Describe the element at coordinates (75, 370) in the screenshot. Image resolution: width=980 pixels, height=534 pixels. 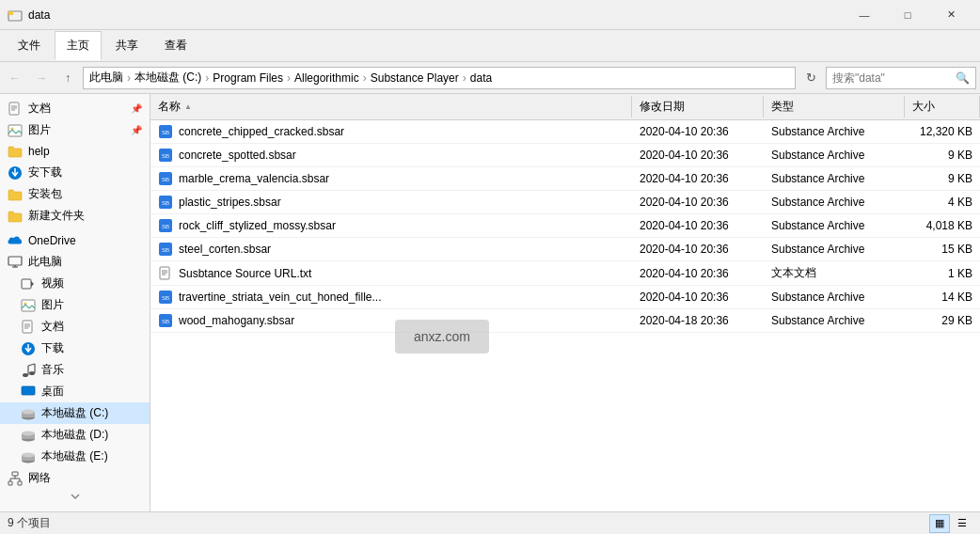
I see `sidebar-item-music: 音乐` at that location.